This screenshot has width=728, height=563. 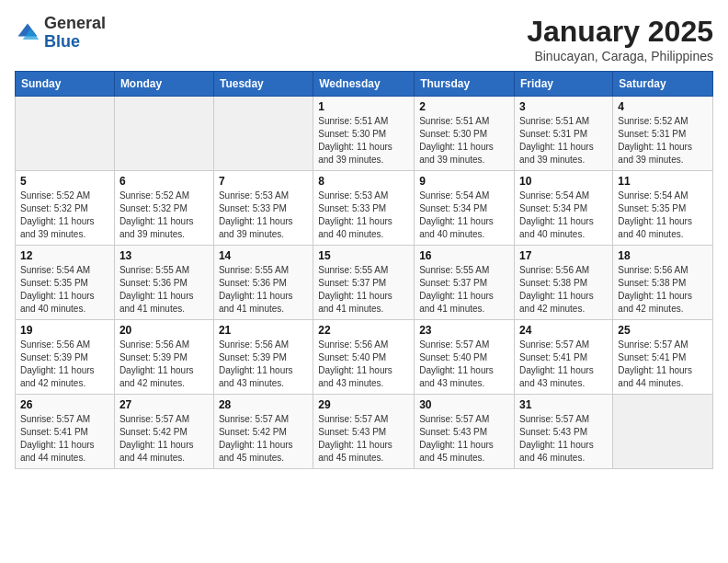 I want to click on weekday-header-sunday: Sunday, so click(x=65, y=85).